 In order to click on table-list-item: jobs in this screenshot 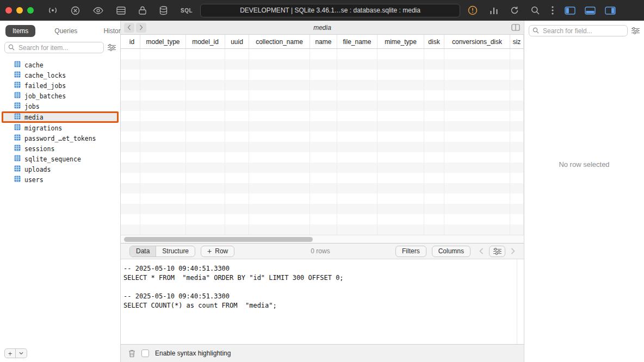, I will do `click(60, 107)`.